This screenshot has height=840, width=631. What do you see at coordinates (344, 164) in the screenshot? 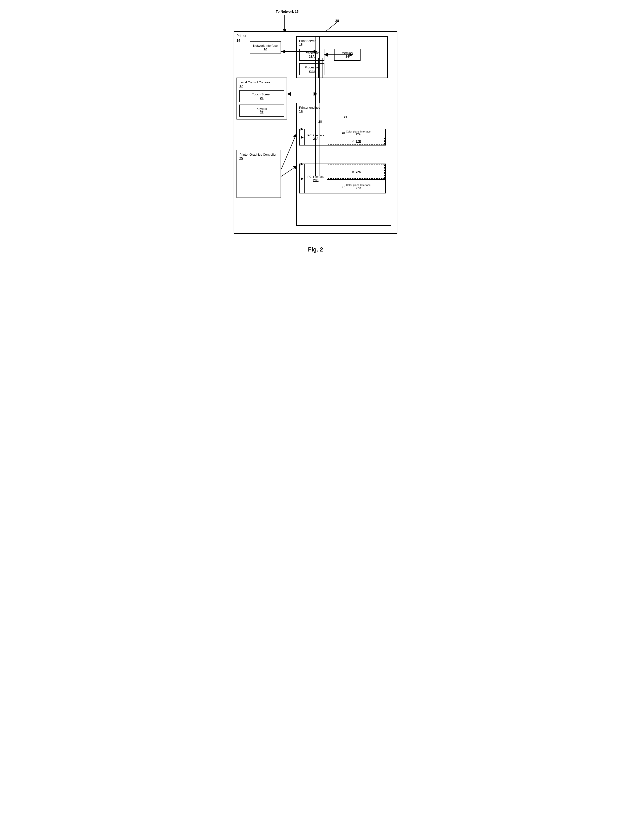
I see `printer-engines-box: Printer engines 19 28 29 ▶ PCI interface…` at bounding box center [344, 164].